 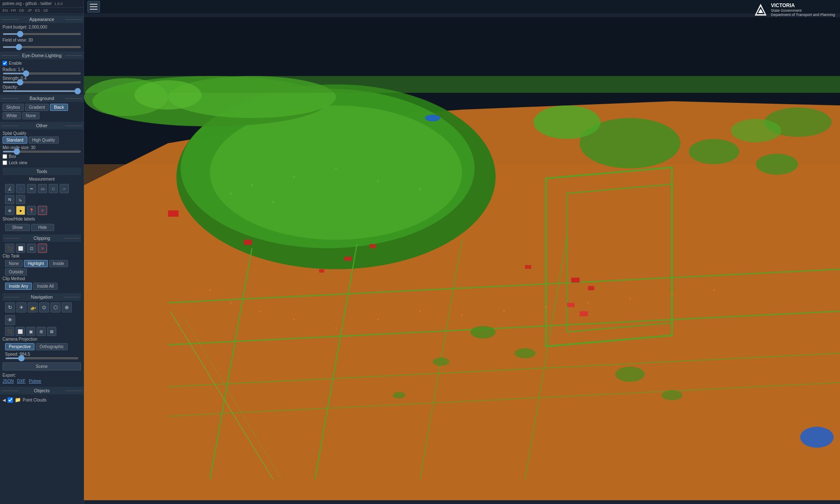 I want to click on orbit-nav-icon: ↻, so click(x=10, y=307).